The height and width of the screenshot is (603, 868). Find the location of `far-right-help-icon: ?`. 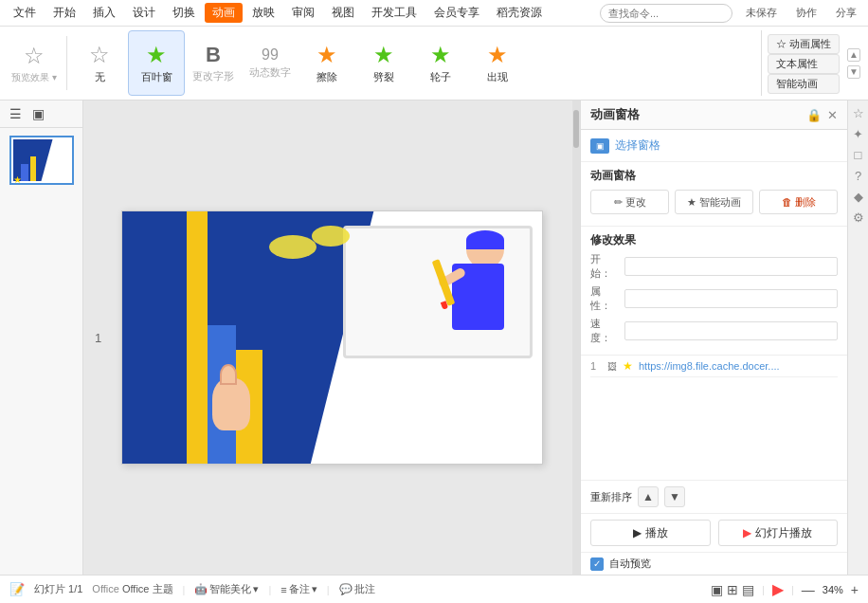

far-right-help-icon: ? is located at coordinates (859, 175).